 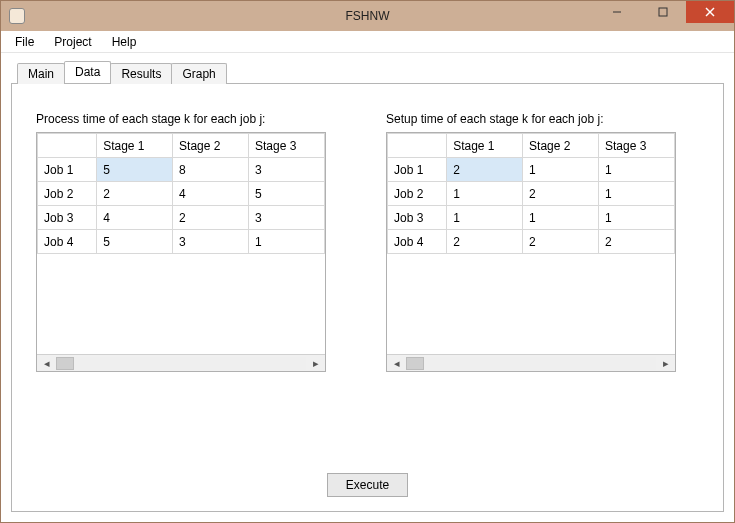 I want to click on minimize-button, so click(x=617, y=12).